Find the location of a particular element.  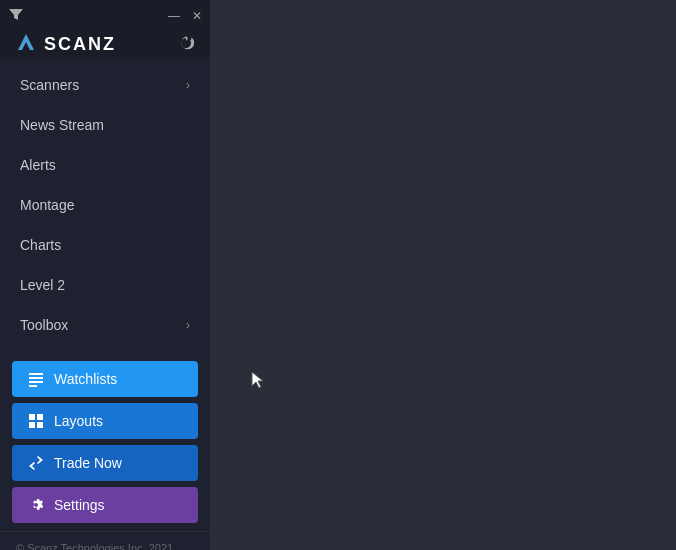

nav-item-montage: Montage is located at coordinates (105, 205).